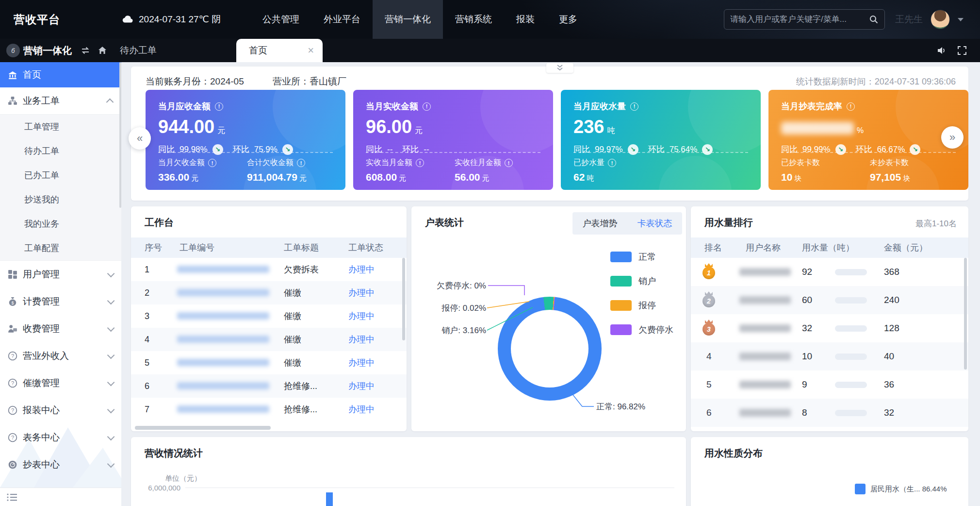  What do you see at coordinates (874, 19) in the screenshot?
I see `search-icon` at bounding box center [874, 19].